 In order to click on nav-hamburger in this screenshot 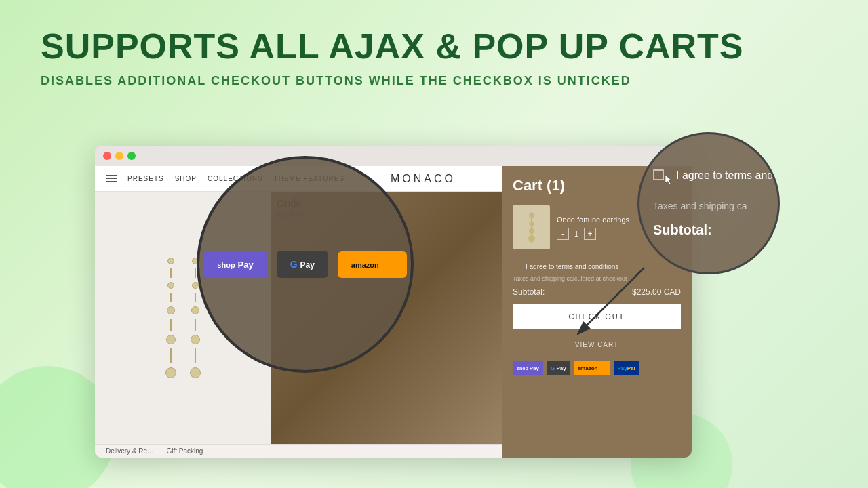, I will do `click(111, 179)`.